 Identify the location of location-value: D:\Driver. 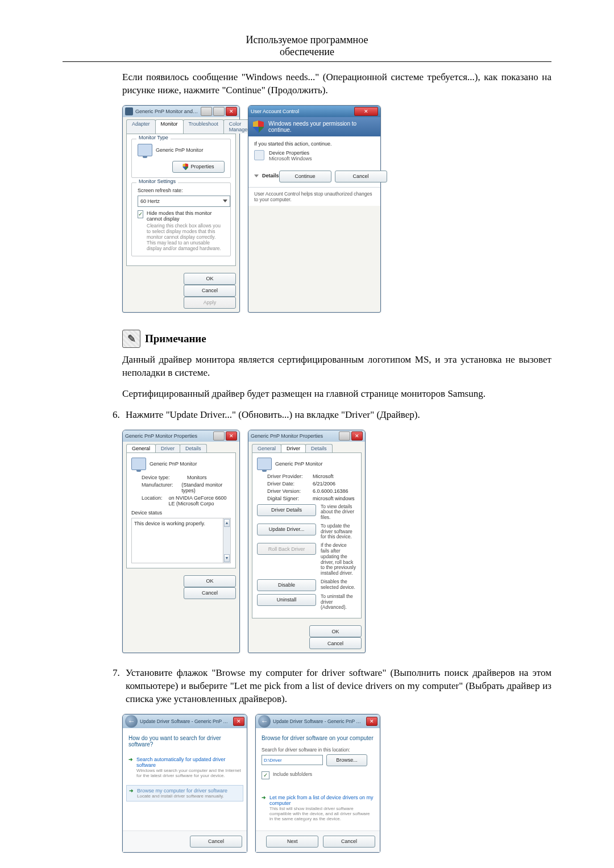
(273, 761).